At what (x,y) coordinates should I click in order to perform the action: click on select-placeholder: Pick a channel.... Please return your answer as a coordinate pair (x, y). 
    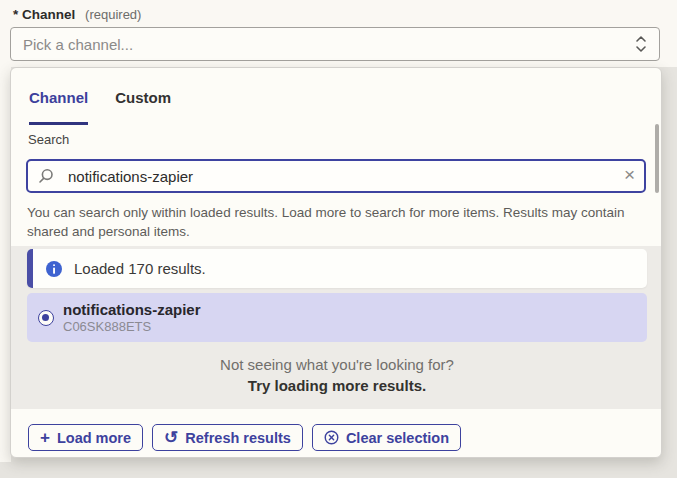
    Looking at the image, I should click on (329, 44).